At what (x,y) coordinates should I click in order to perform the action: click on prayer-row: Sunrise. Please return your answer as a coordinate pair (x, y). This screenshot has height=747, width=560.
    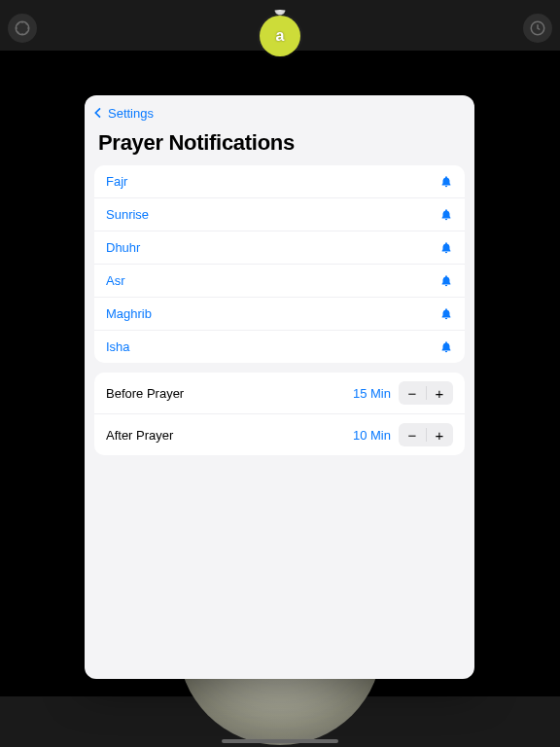
    Looking at the image, I should click on (280, 214).